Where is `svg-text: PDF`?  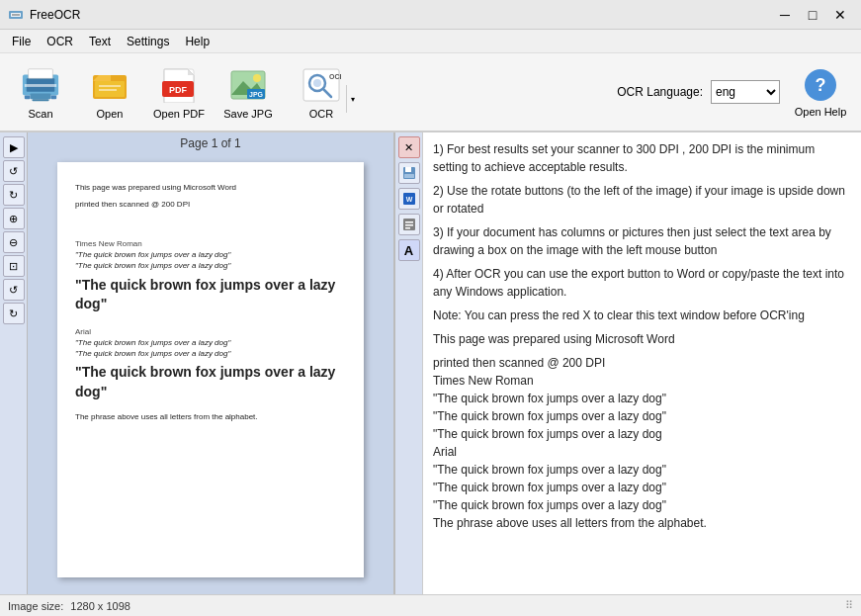
svg-text: PDF is located at coordinates (178, 90).